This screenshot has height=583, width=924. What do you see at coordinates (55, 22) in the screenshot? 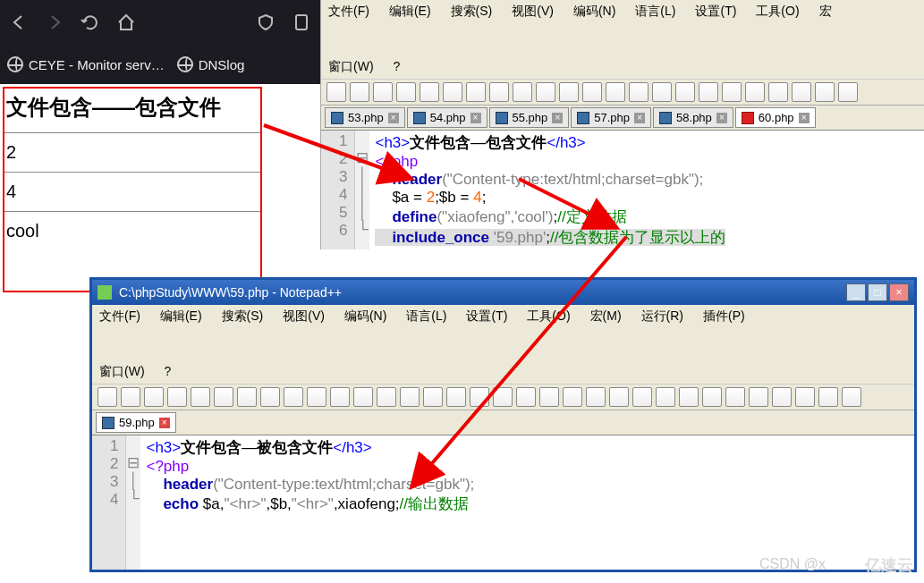
I see `forward-icon` at bounding box center [55, 22].